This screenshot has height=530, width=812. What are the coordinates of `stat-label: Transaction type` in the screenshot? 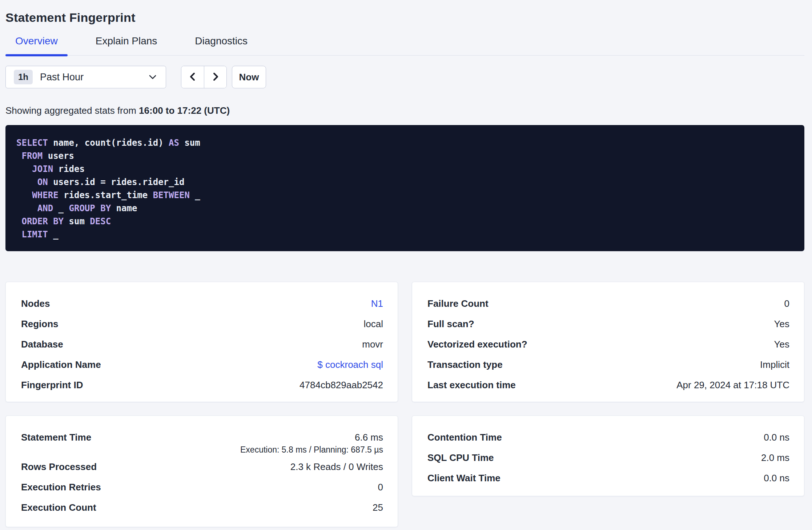 It's located at (465, 365).